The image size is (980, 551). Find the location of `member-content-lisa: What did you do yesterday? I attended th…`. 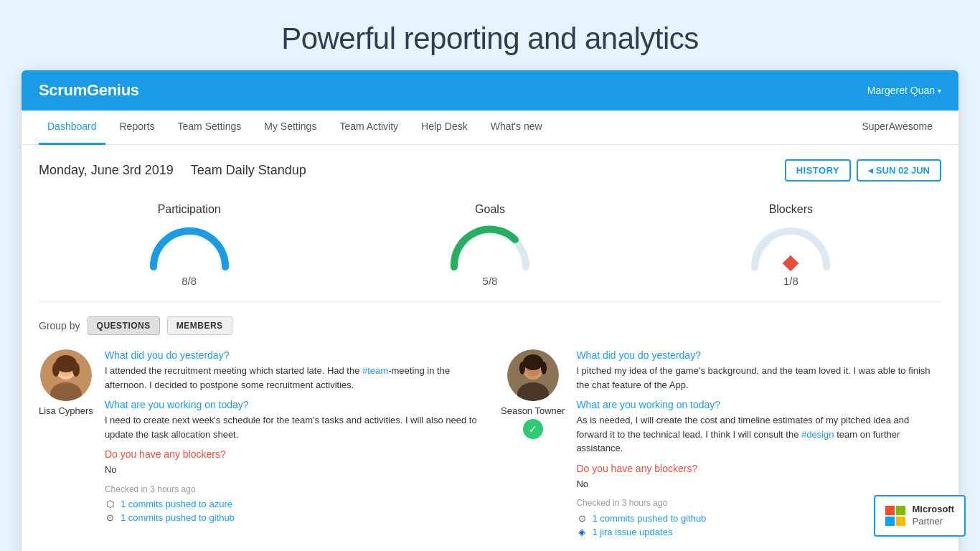

member-content-lisa: What did you do yesterday? I attended th… is located at coordinates (292, 445).